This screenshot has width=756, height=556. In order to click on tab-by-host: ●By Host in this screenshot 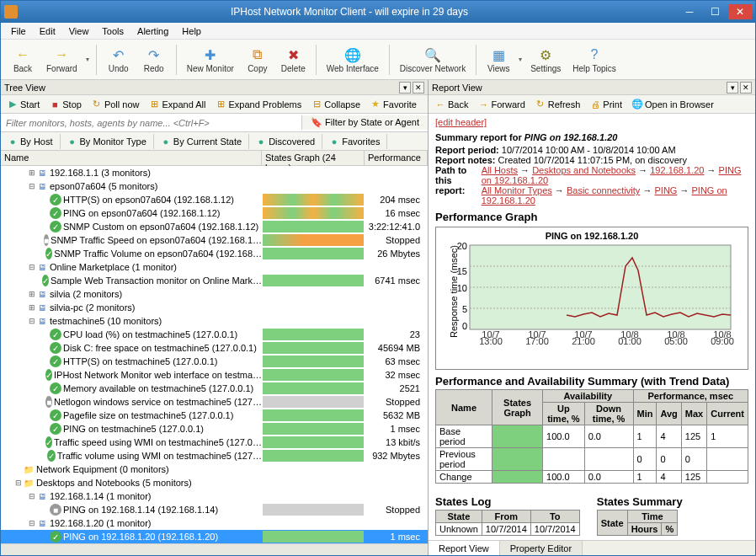, I will do `click(30, 142)`.